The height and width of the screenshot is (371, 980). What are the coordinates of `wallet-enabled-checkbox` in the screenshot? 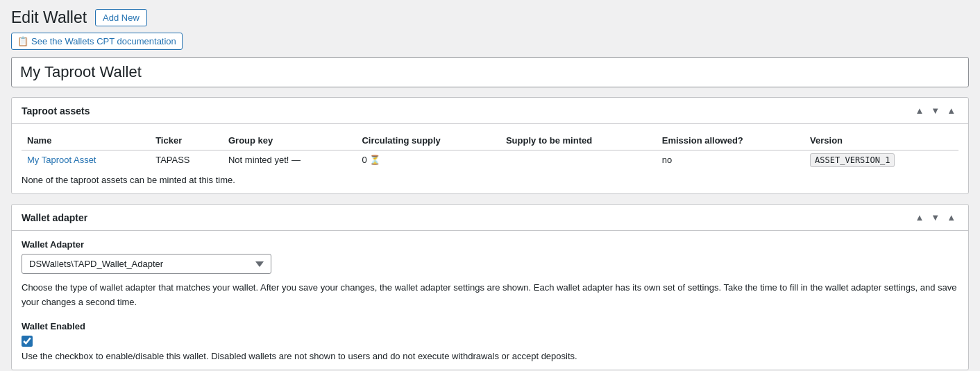 It's located at (27, 341).